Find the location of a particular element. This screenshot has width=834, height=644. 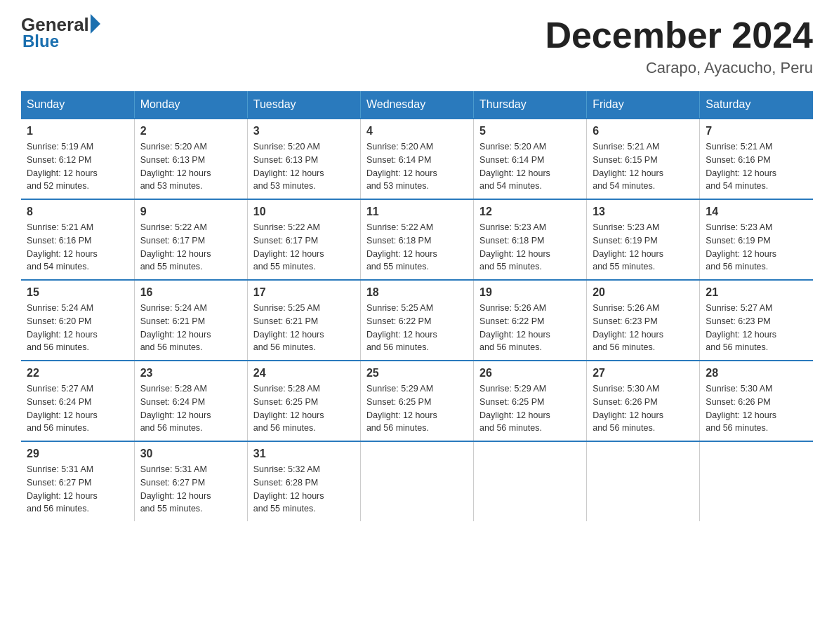

calendar-cell: 3 Sunrise: 5:20 AM Sunset: 6:13 PM Dayli… is located at coordinates (303, 159).